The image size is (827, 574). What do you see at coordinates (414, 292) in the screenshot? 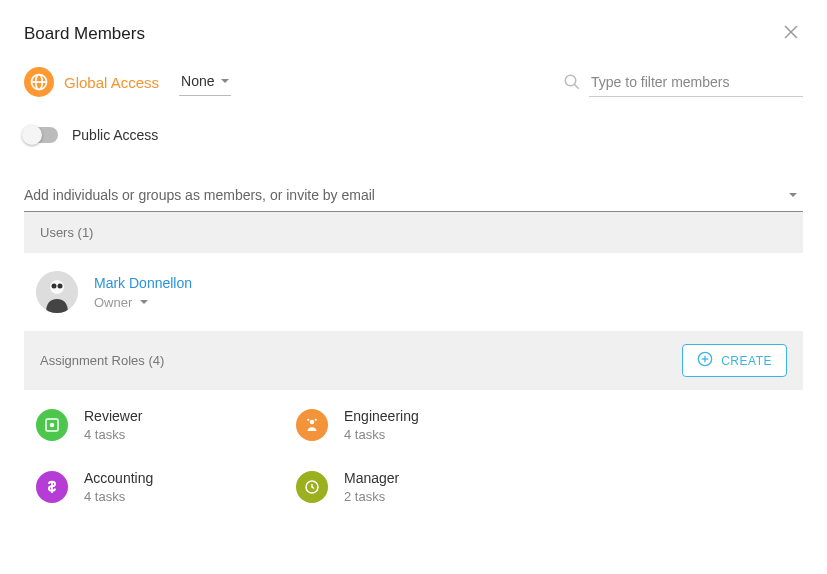
I see `user-row: Mark Donnellon Owner` at bounding box center [414, 292].